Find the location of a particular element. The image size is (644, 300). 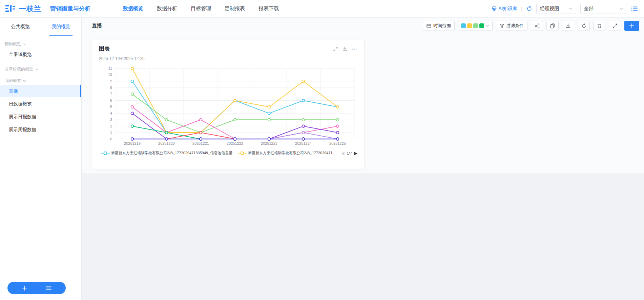

refresh-button is located at coordinates (584, 26).